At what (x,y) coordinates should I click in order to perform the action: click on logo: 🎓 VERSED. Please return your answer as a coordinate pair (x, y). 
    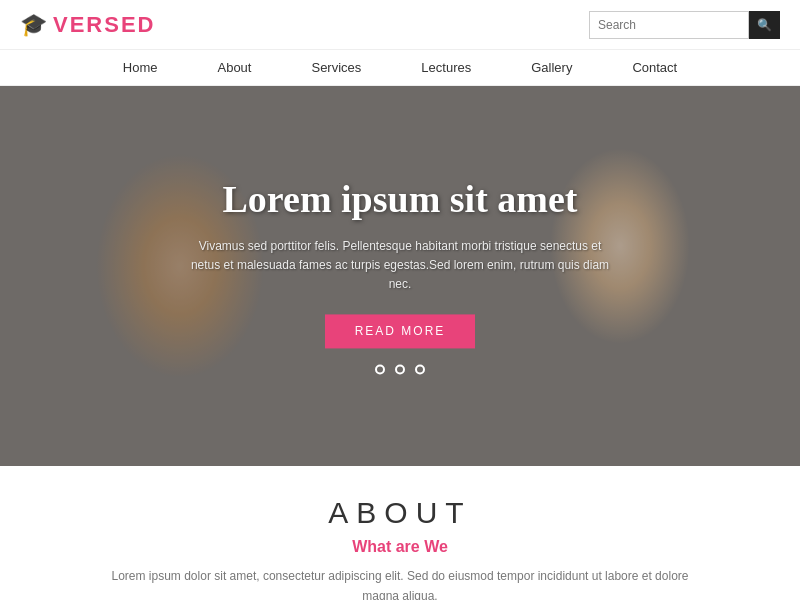
    Looking at the image, I should click on (88, 25).